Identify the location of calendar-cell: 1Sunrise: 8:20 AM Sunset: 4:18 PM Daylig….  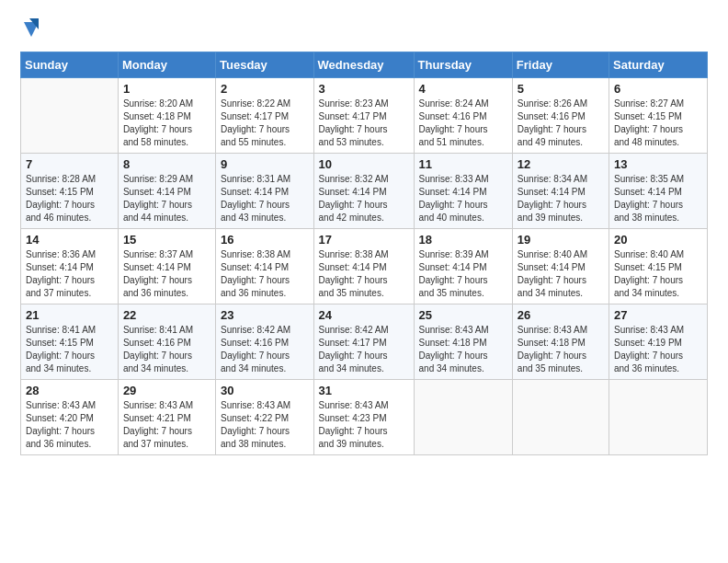
(166, 116).